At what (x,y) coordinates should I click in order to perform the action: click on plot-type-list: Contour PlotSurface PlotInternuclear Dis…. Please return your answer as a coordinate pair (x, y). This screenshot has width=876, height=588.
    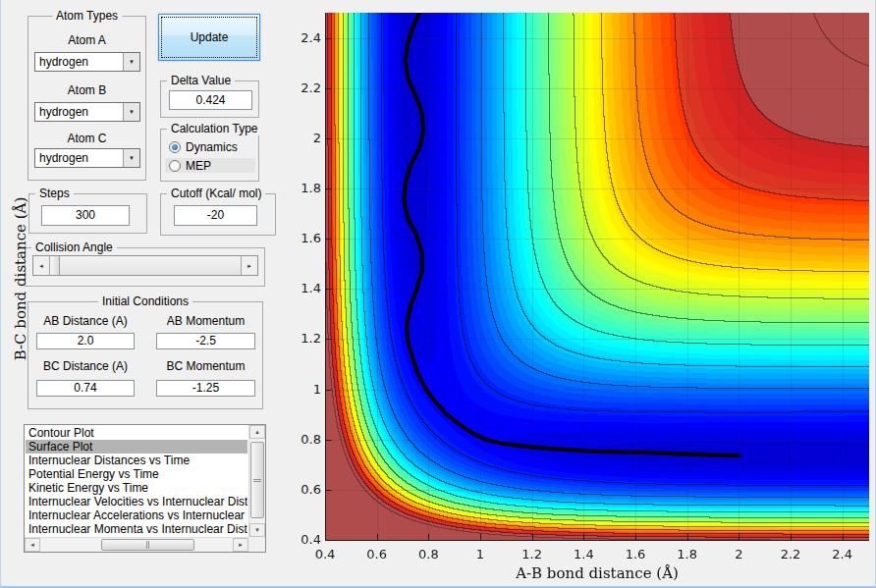
    Looking at the image, I should click on (137, 481).